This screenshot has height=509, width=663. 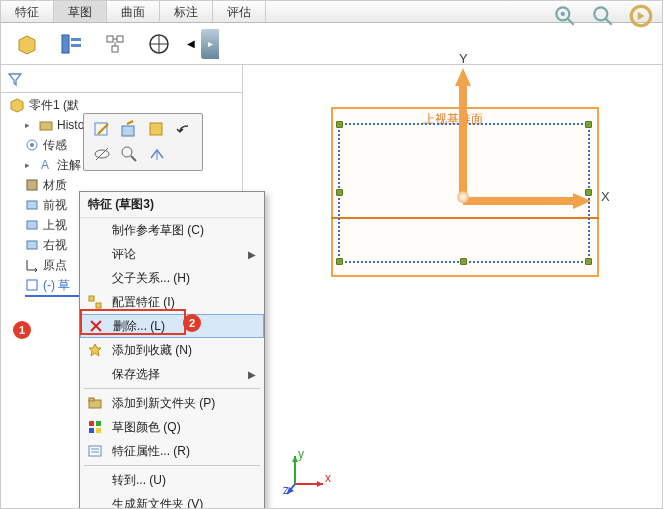 I want to click on triad-x: x, so click(x=328, y=478).